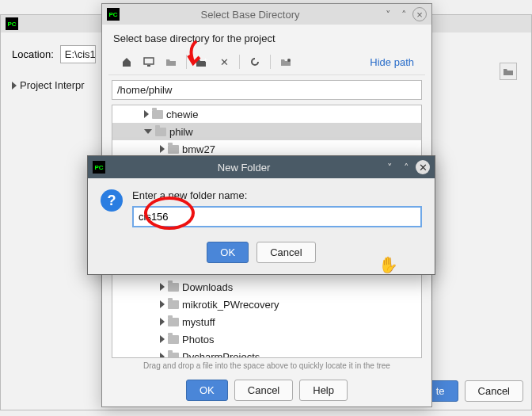 This screenshot has width=532, height=416. I want to click on nf-cancel-button: Cancel, so click(286, 252).